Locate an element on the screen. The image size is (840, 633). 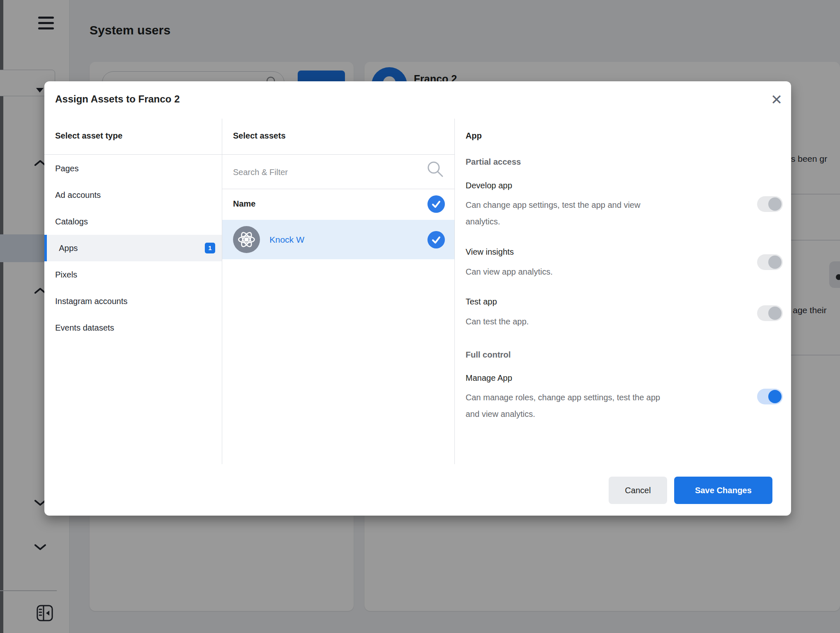
name-column-header: Name is located at coordinates (244, 204).